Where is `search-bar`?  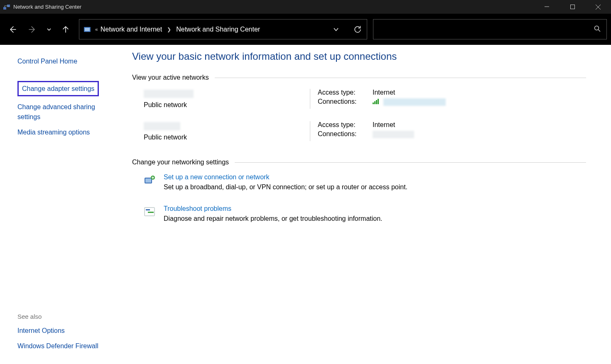 search-bar is located at coordinates (490, 29).